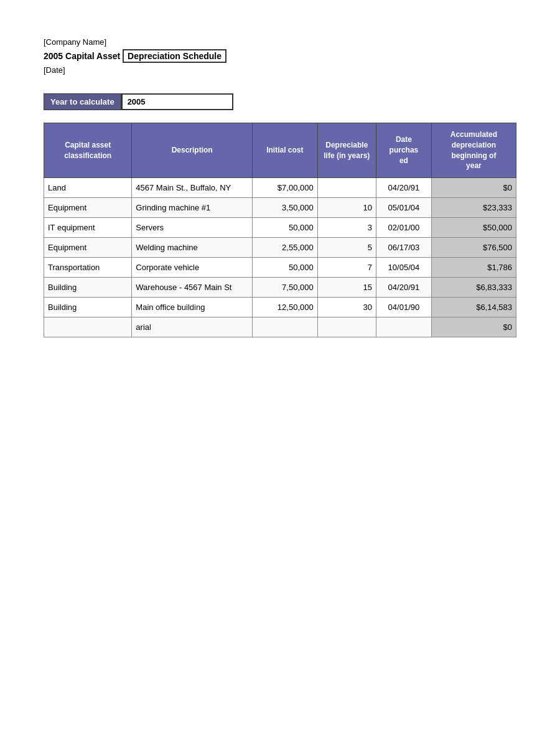 This screenshot has height=747, width=560. What do you see at coordinates (403, 151) in the screenshot?
I see `col-header-date-purchased: Datepurchased` at bounding box center [403, 151].